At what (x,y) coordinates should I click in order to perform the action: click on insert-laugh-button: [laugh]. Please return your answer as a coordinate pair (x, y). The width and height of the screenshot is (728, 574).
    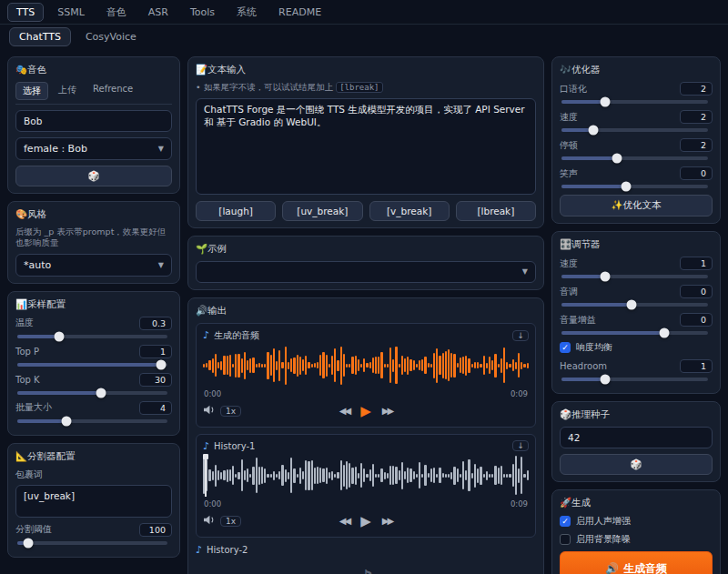
    Looking at the image, I should click on (236, 211).